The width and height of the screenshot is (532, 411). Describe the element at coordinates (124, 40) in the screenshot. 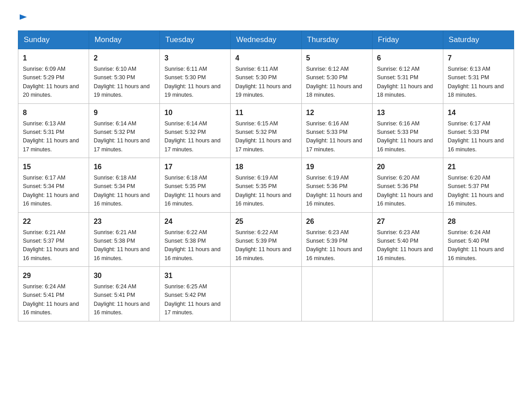

I see `calendar-day-header: Monday` at that location.